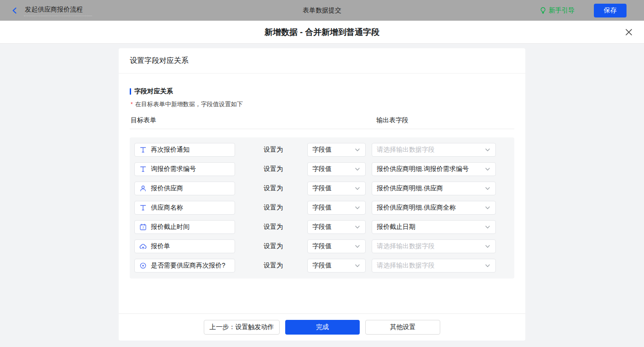  I want to click on output-field-value: 报价供应商明细.供应商, so click(429, 188).